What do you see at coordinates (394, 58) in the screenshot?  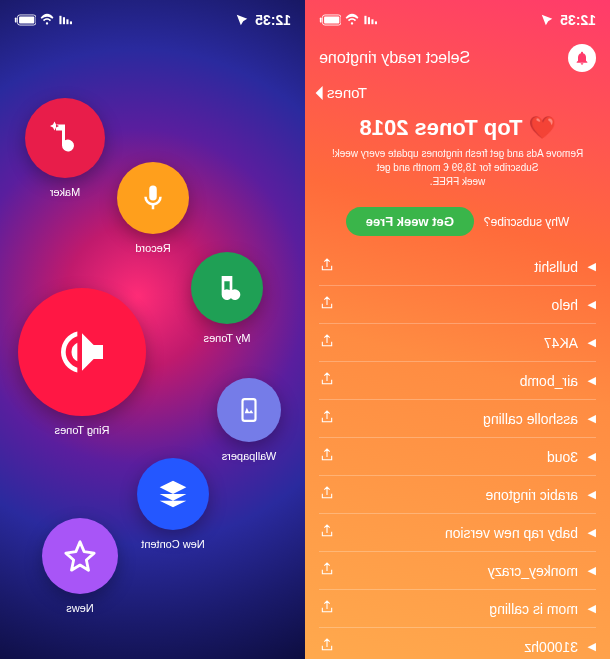 I see `nav-title: Select ready ringtone` at bounding box center [394, 58].